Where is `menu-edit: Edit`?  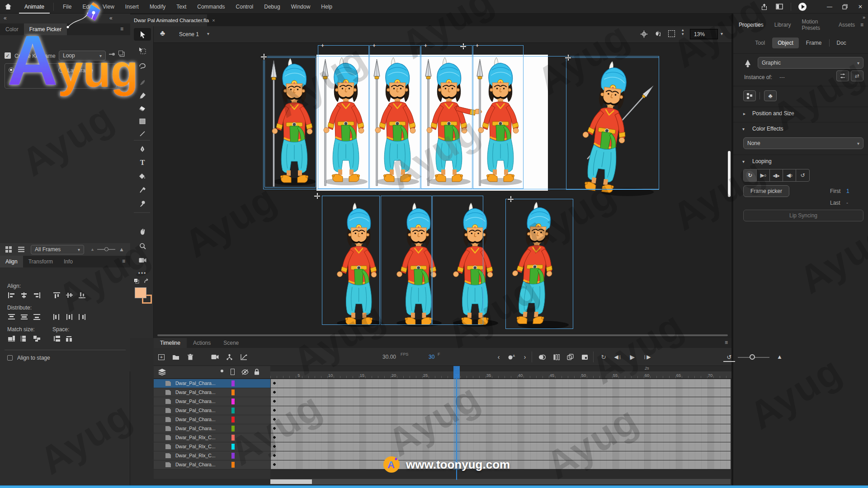 menu-edit: Edit is located at coordinates (87, 7).